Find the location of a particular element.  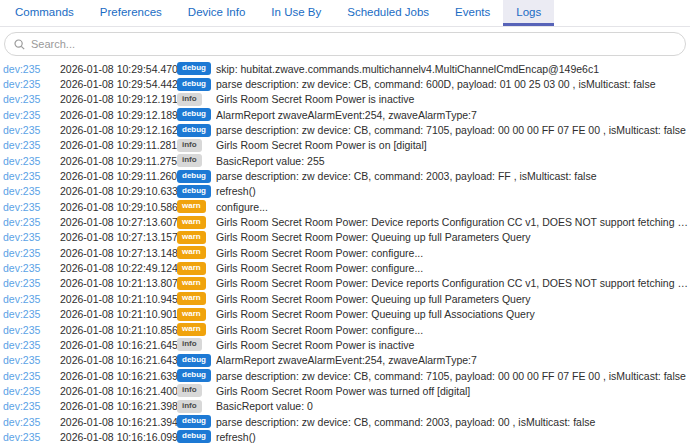

log-timestamp: 2026-01-08 10:16:21.645 PM is located at coordinates (118, 345).